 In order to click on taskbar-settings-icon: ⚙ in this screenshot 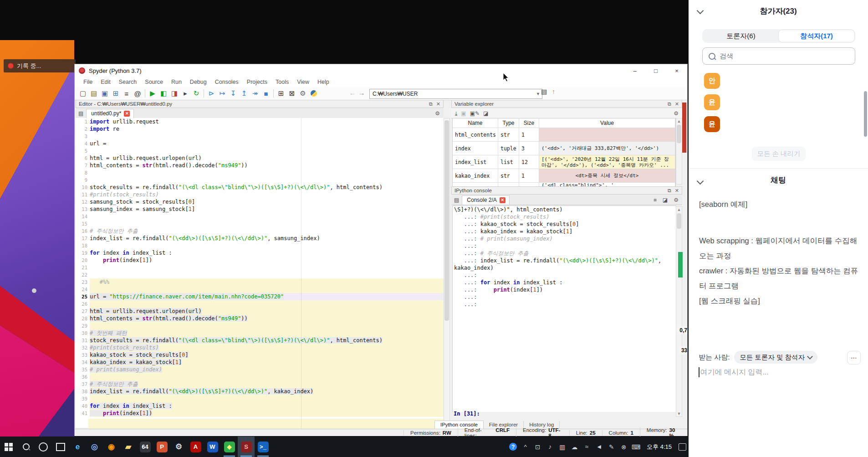, I will do `click(179, 447)`.